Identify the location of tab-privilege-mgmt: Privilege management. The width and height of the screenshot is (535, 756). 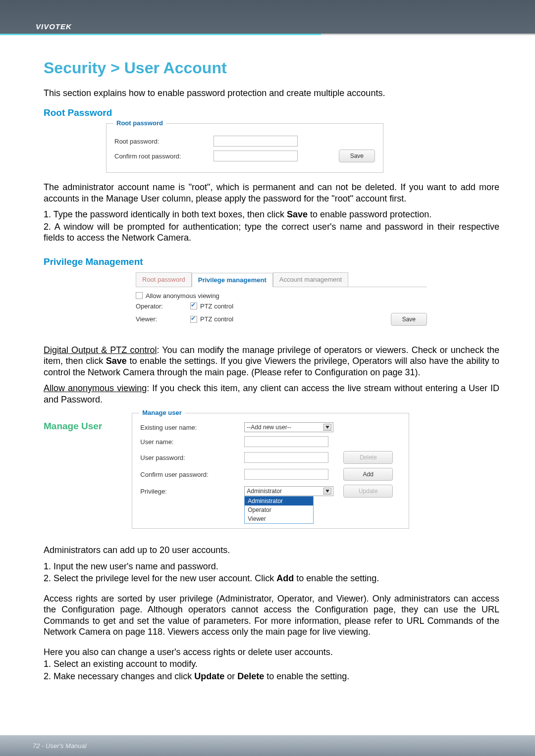
(232, 280).